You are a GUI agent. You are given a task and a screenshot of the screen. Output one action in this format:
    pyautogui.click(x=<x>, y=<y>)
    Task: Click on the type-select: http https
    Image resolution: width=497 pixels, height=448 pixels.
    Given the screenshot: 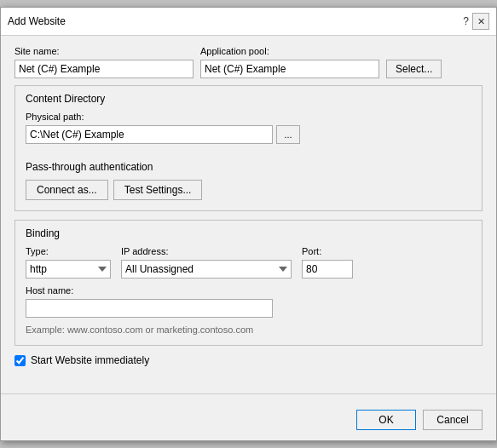 What is the action you would take?
    pyautogui.click(x=68, y=269)
    